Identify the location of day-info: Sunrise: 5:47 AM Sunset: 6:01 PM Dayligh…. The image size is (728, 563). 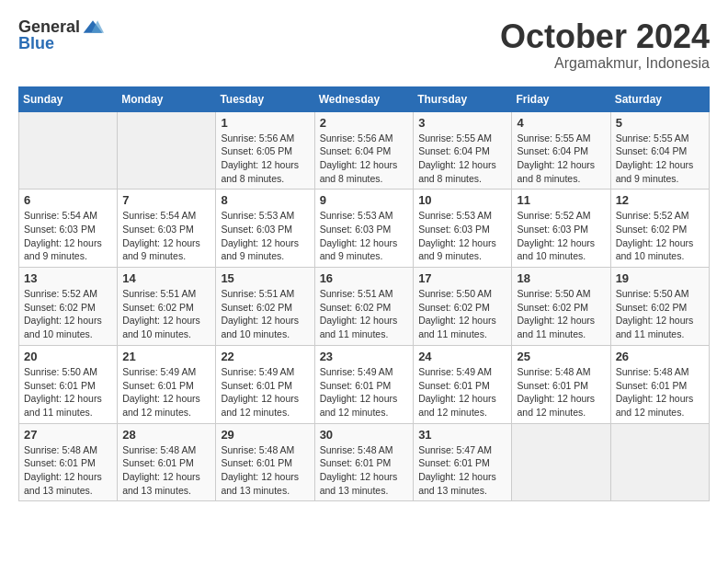
(462, 471).